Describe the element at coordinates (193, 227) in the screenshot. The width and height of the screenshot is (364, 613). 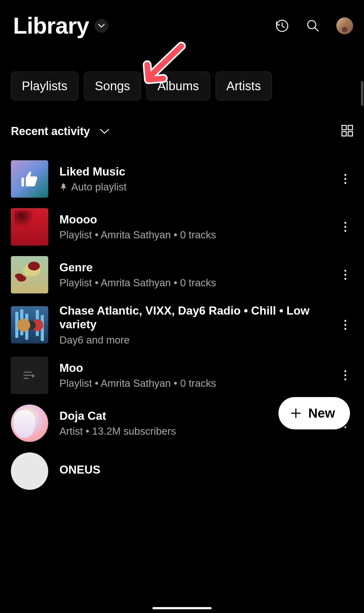
I see `list-item-body: Moooo Playlist • Amrita Sathyan • 0 trac…` at that location.